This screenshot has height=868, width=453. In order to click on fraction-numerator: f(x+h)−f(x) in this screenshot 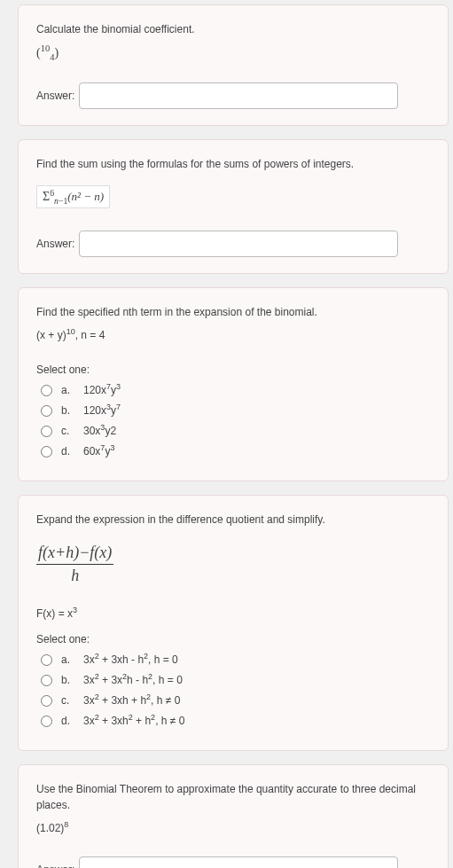, I will do `click(74, 554)`.